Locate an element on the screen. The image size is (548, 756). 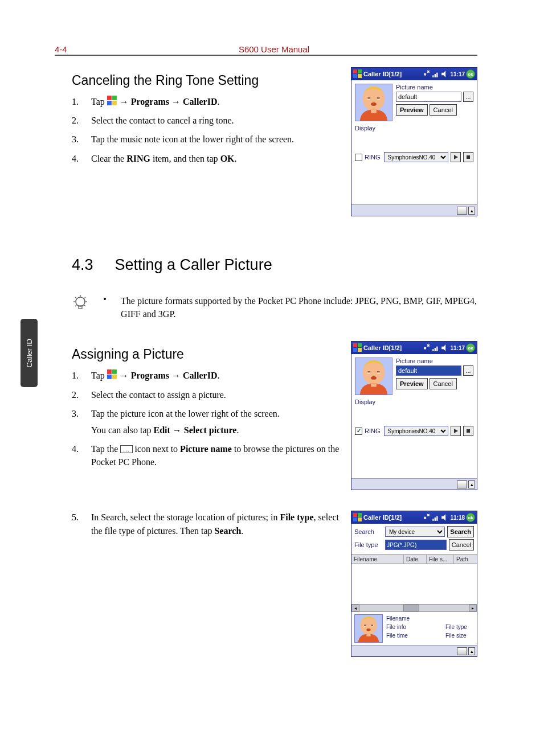
col-filename: Filename is located at coordinates (378, 559).